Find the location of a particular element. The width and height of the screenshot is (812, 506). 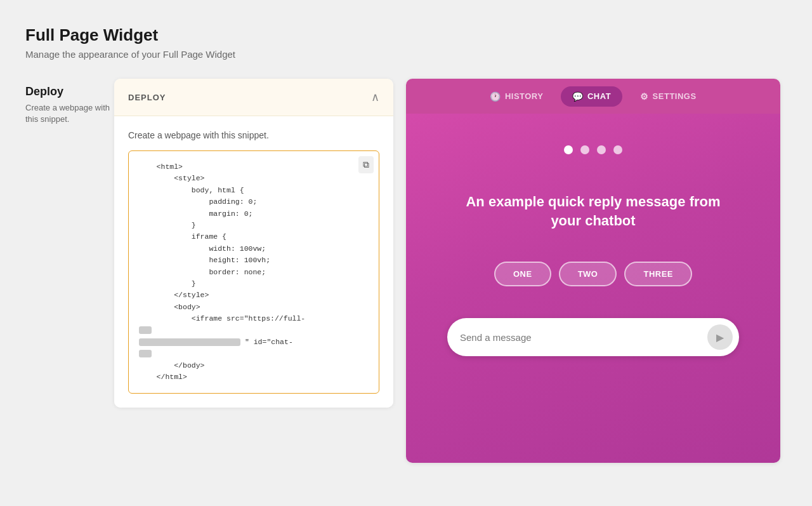

chat-icon: 💬 is located at coordinates (578, 97).